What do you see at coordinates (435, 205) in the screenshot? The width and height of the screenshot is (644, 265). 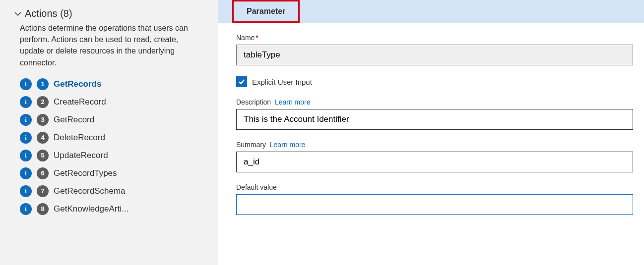 I see `default-value-field` at bounding box center [435, 205].